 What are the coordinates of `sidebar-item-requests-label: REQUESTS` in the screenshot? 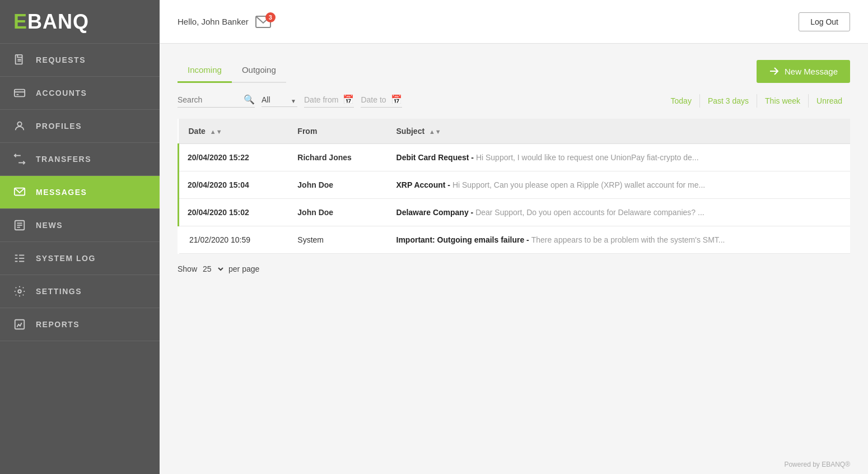 It's located at (60, 60).